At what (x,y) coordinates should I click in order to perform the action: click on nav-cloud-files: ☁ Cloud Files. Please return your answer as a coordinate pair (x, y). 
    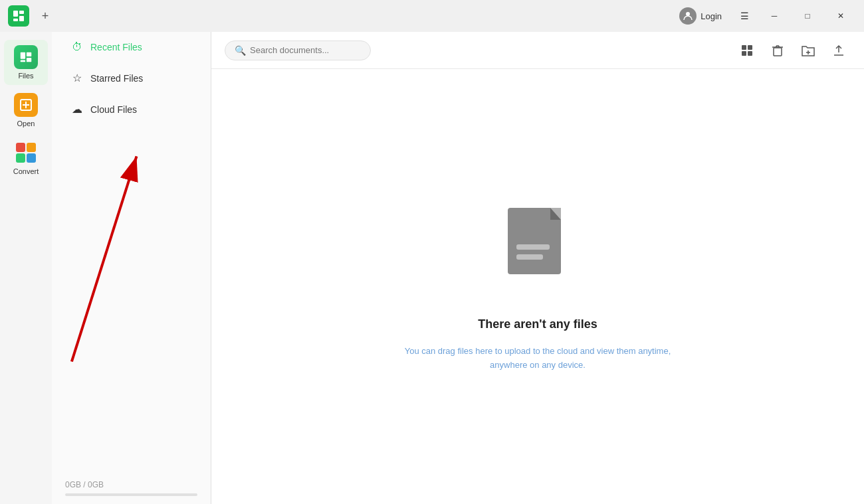
    Looking at the image, I should click on (132, 109).